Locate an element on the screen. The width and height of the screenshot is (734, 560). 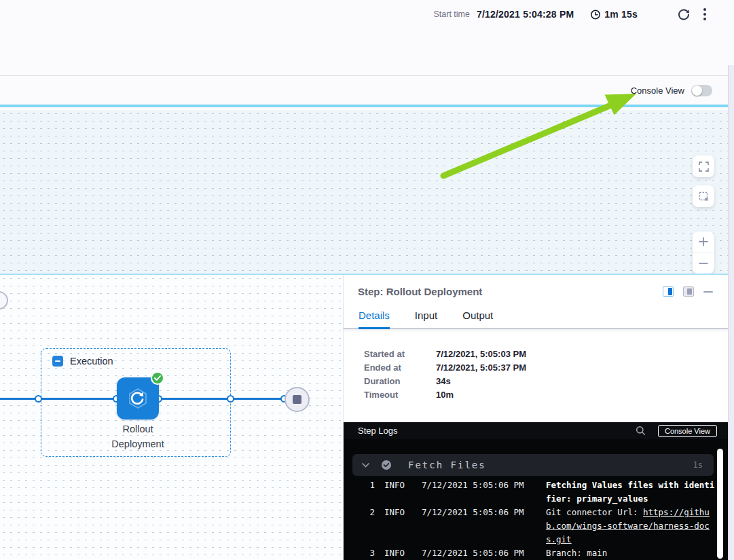
detail-row: Ended at7/12/2021, 5:05:37 PM is located at coordinates (546, 368).